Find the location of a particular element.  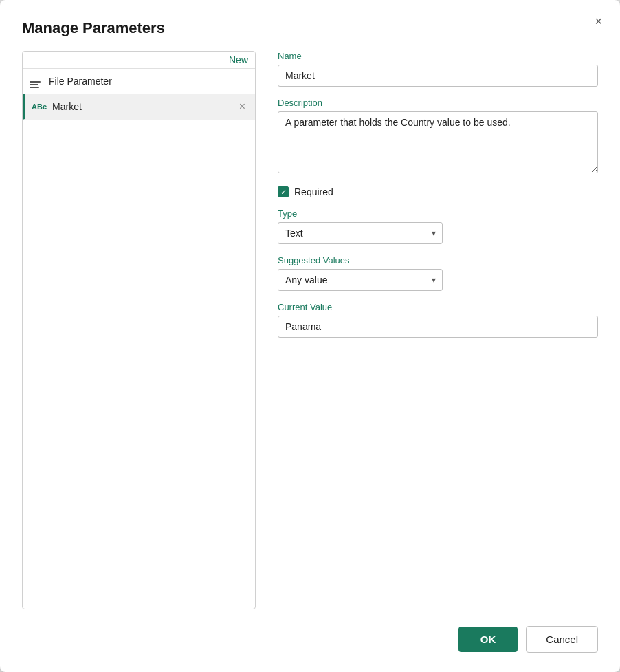

required-checkbox: ✓ is located at coordinates (283, 192).